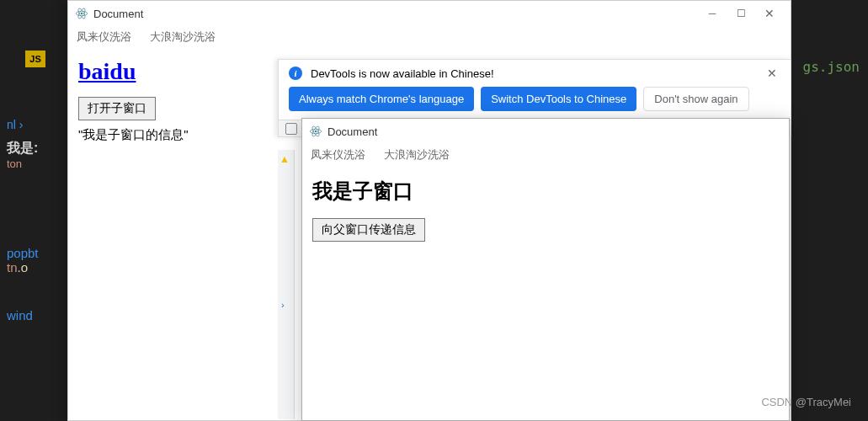 This screenshot has width=868, height=421. Describe the element at coordinates (352, 131) in the screenshot. I see `child-window-title: Document` at that location.